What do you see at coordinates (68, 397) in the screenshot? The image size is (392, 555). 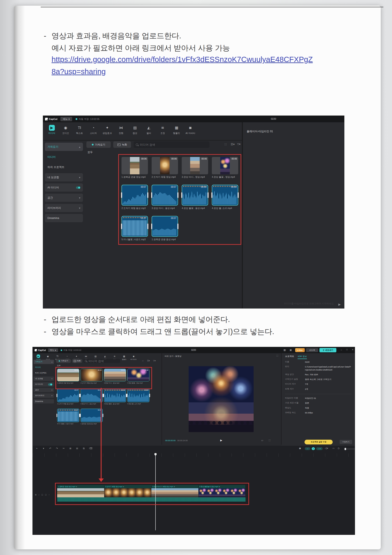 I see `audio-media-card: 00:07 2.도자기 체험 음성.mp3` at bounding box center [68, 397].